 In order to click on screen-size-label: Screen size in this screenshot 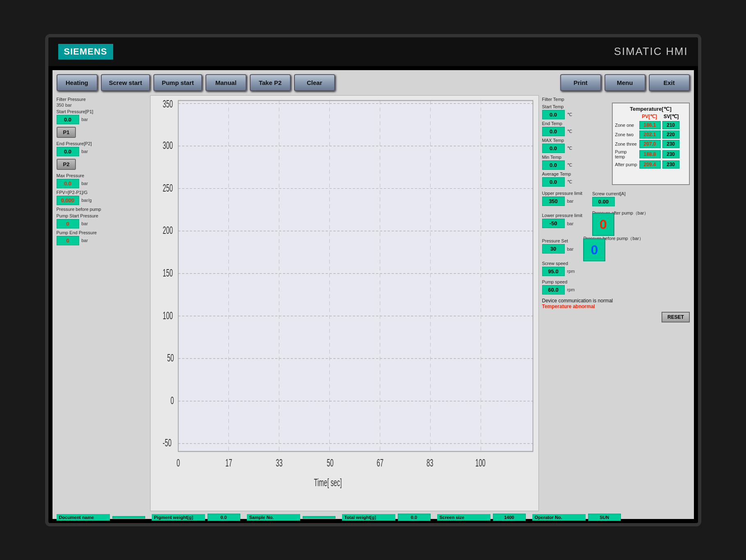, I will do `click(464, 517)`.